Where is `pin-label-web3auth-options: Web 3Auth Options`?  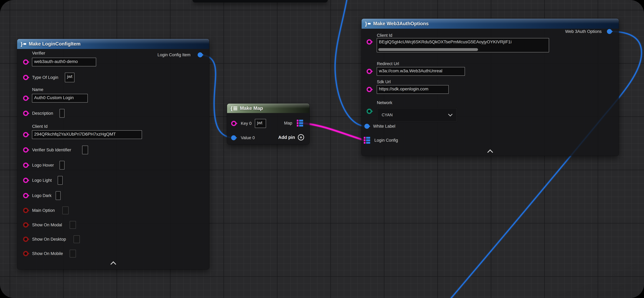 pin-label-web3auth-options: Web 3Auth Options is located at coordinates (584, 32).